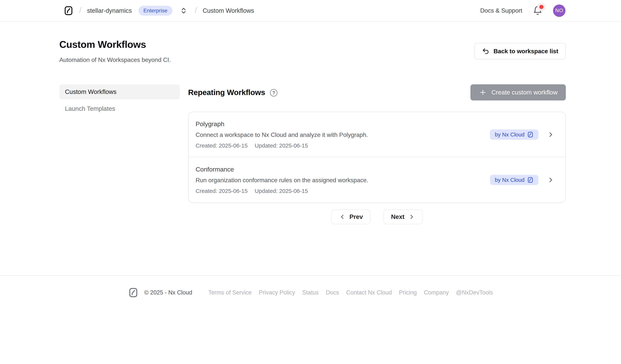 The image size is (621, 364). What do you see at coordinates (282, 135) in the screenshot?
I see `workflow-description: Connect a workspace to Nx Cloud and anal…` at bounding box center [282, 135].